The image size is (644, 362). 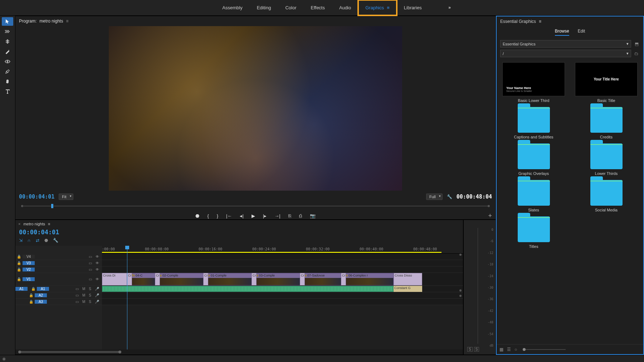 What do you see at coordinates (208, 216) in the screenshot?
I see `in-bracket-icon: {` at bounding box center [208, 216].